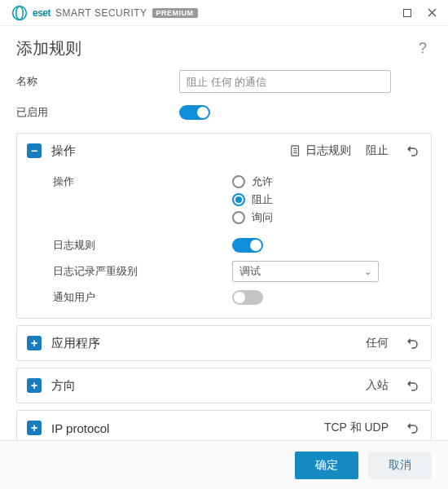  I want to click on panel-application-header: + 应用程序 任何, so click(224, 343).